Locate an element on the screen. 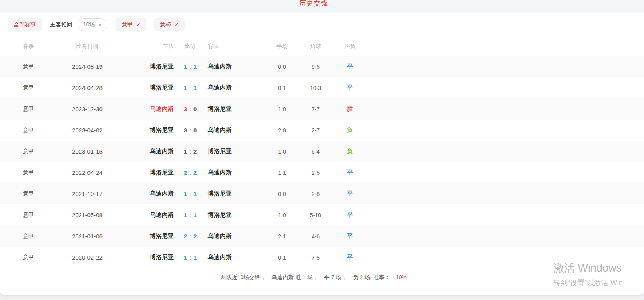 This screenshot has width=644, height=300. summary-segment: 1 is located at coordinates (304, 277).